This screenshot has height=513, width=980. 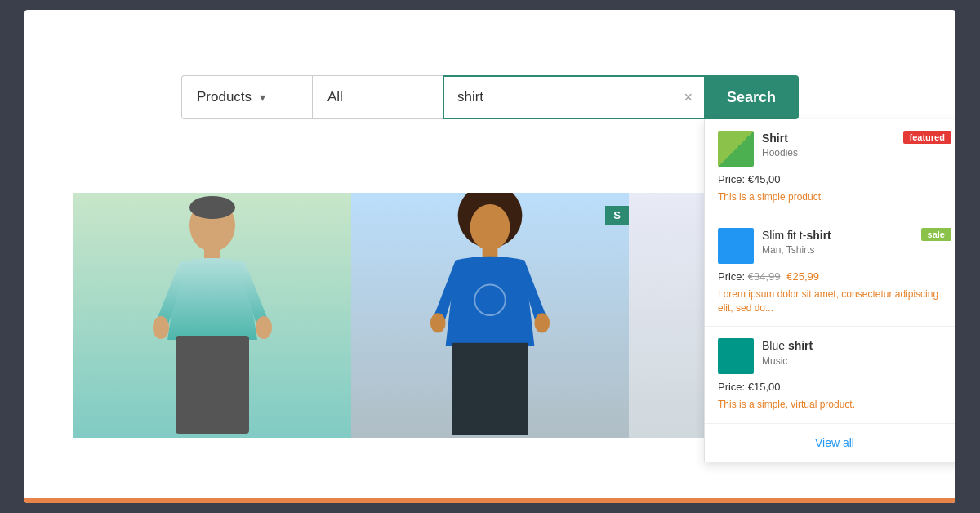 What do you see at coordinates (830, 443) in the screenshot?
I see `view-all-row: View all` at bounding box center [830, 443].